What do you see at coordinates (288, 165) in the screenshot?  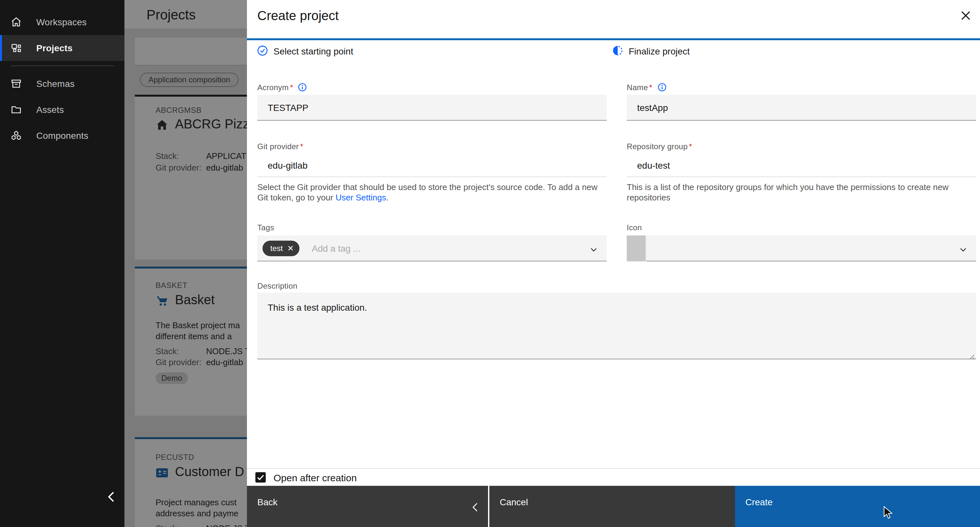 I see `git-provider-value: edu-gitlab` at bounding box center [288, 165].